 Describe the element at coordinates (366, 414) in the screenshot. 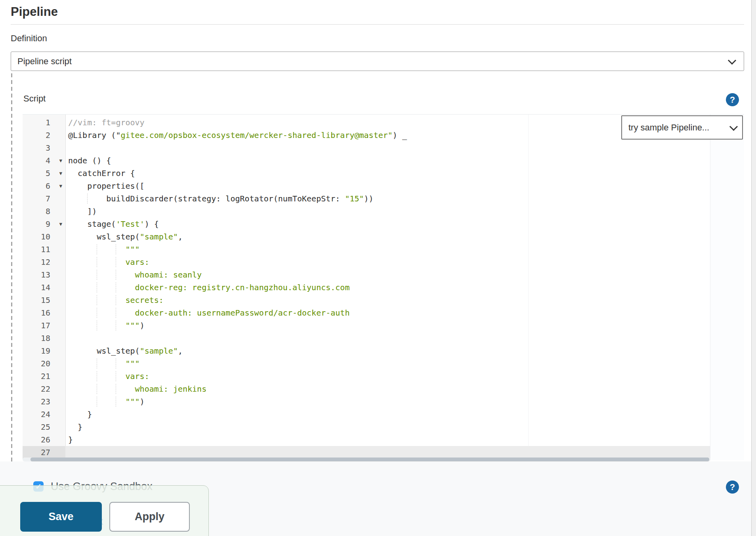

I see `code-line: 24 }` at that location.